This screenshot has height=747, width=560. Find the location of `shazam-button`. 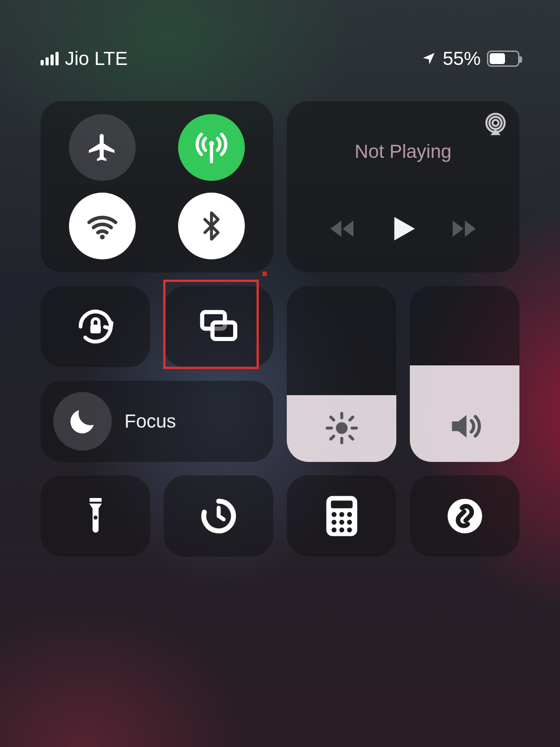

shazam-button is located at coordinates (464, 516).